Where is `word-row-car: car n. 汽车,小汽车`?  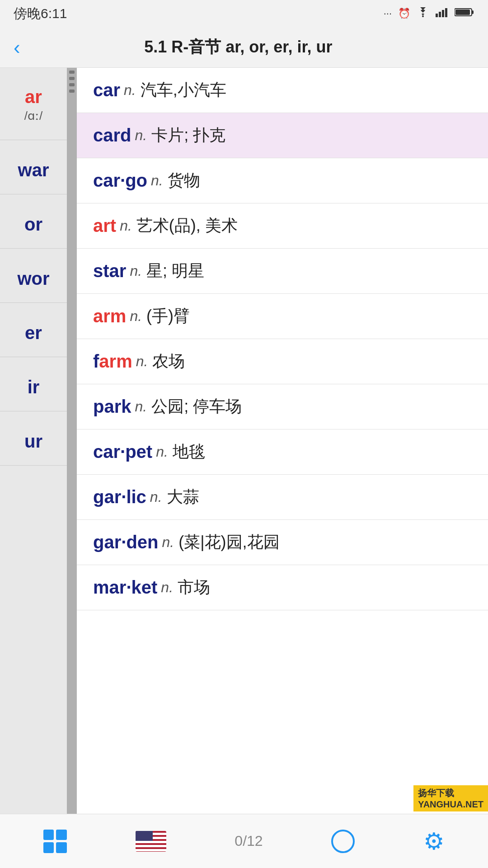 word-row-car: car n. 汽车,小汽车 is located at coordinates (282, 90).